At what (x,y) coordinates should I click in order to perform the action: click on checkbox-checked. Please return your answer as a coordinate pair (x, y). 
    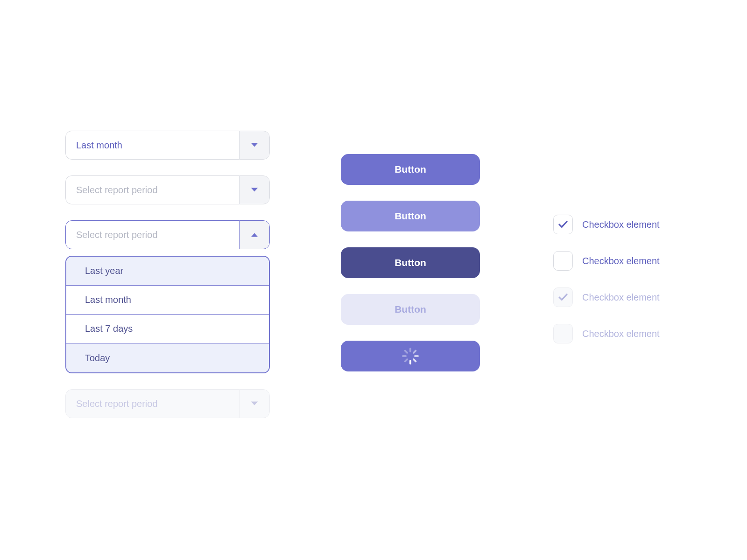
    Looking at the image, I should click on (563, 224).